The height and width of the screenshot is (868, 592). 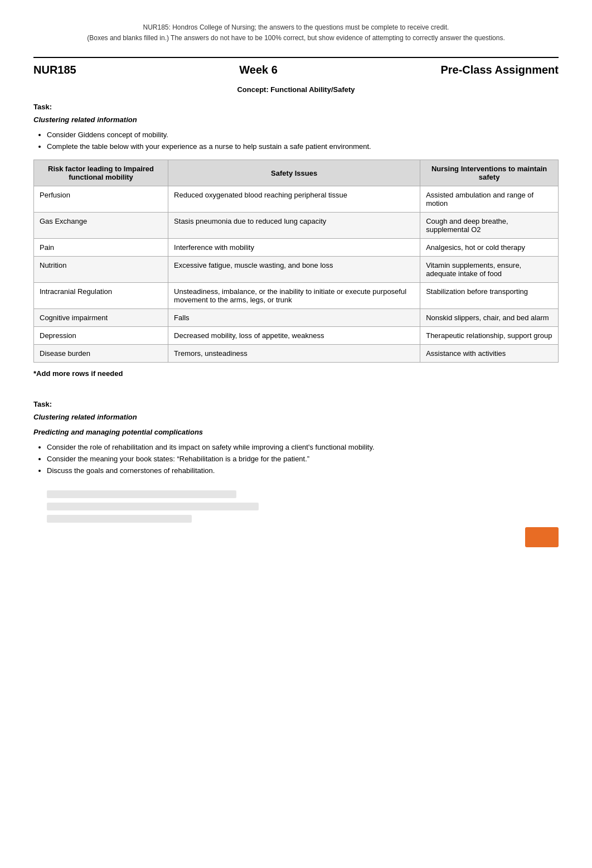 I want to click on risk-cell: Nutrition, so click(x=101, y=270).